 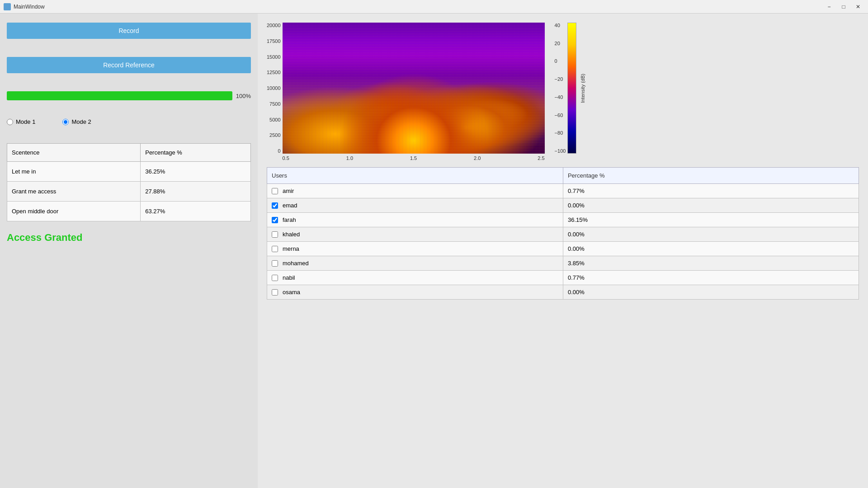 I want to click on user-name: khaled, so click(x=291, y=234).